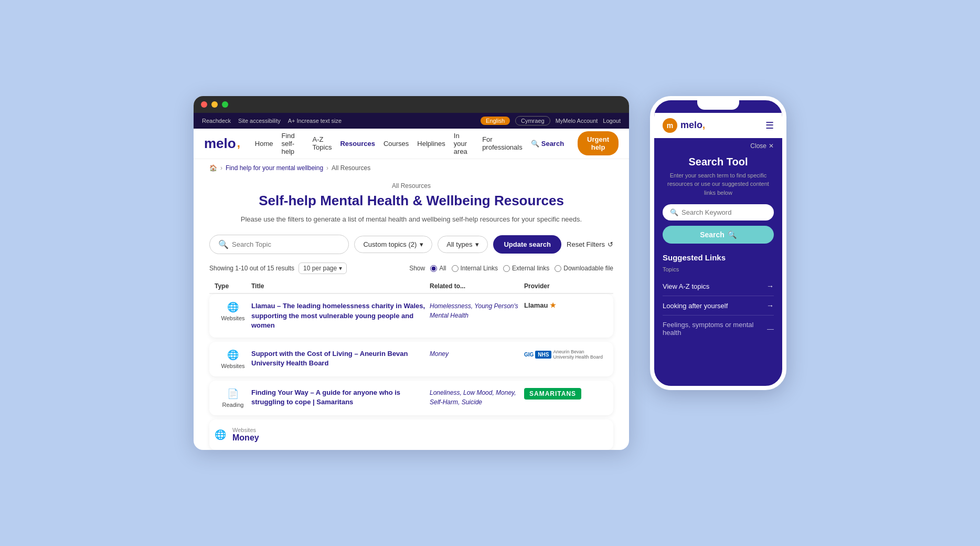 The height and width of the screenshot is (546, 980). What do you see at coordinates (718, 235) in the screenshot?
I see `mobile-search-button: Search 🔍` at bounding box center [718, 235].